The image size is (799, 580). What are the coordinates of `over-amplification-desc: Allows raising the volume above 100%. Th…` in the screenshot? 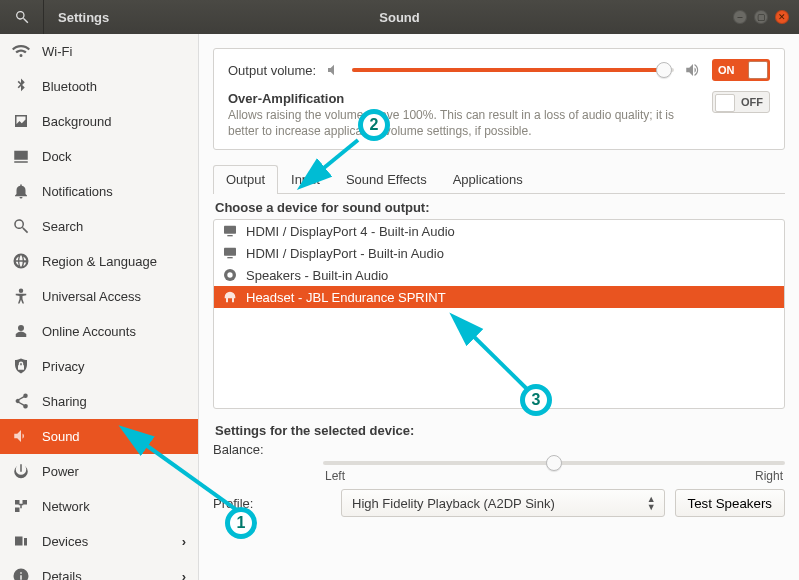 It's located at (465, 124).